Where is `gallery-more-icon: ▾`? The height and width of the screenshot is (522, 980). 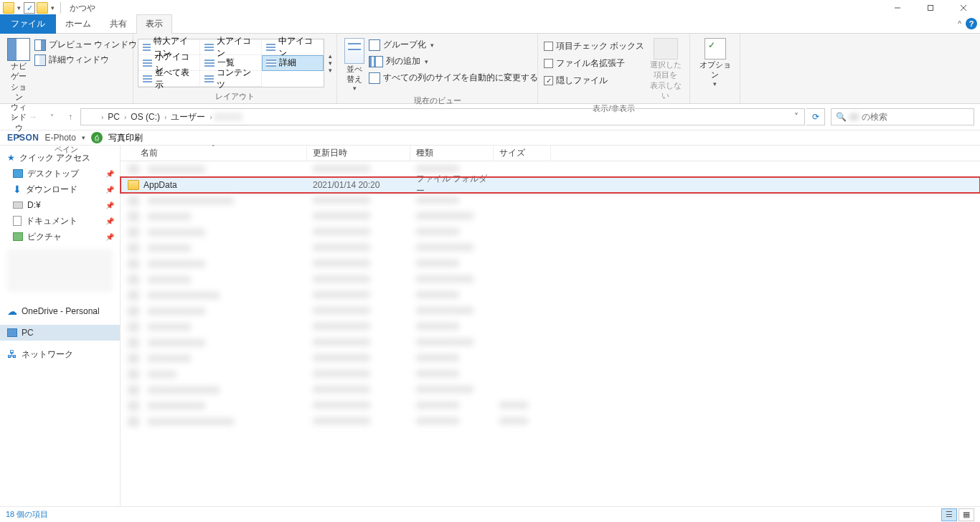
gallery-more-icon: ▾ is located at coordinates (330, 70).